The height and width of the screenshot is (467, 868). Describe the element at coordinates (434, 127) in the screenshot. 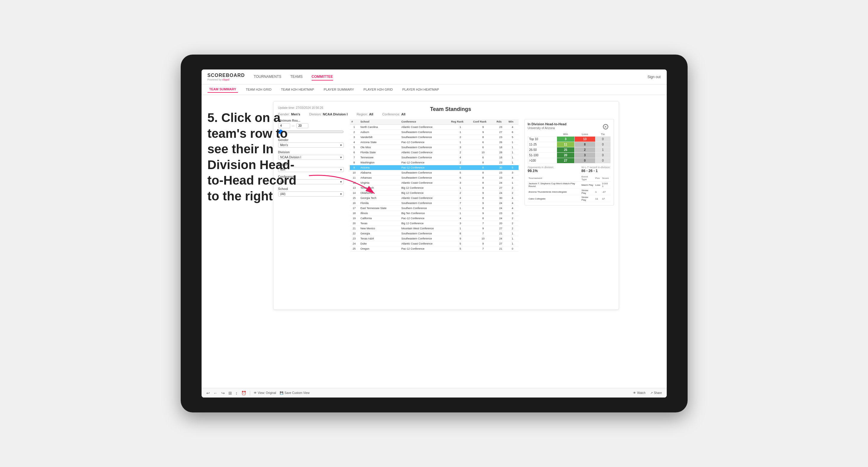

I see `table-row: 1 North Carolina Atlantic Coast Conferen…` at that location.